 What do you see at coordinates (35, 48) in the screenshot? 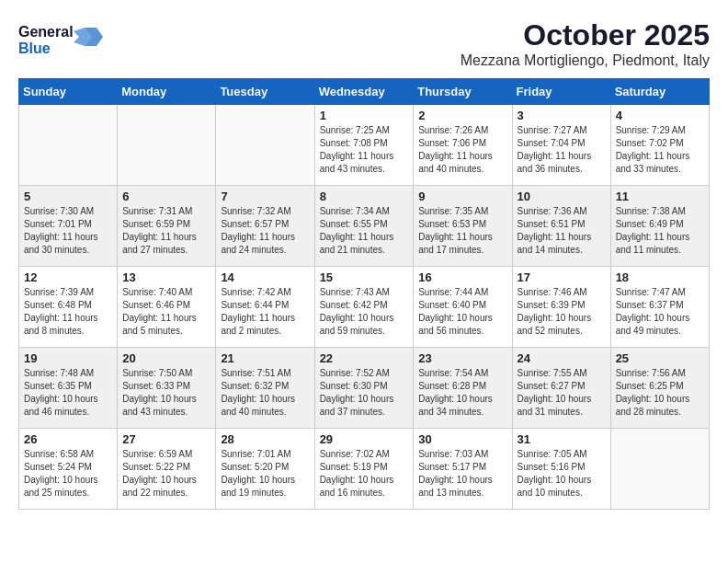
I see `svg-text: Blue` at bounding box center [35, 48].